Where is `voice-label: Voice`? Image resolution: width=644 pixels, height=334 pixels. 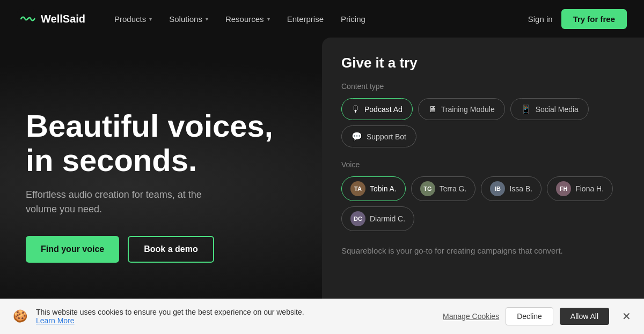 voice-label: Voice is located at coordinates (483, 165).